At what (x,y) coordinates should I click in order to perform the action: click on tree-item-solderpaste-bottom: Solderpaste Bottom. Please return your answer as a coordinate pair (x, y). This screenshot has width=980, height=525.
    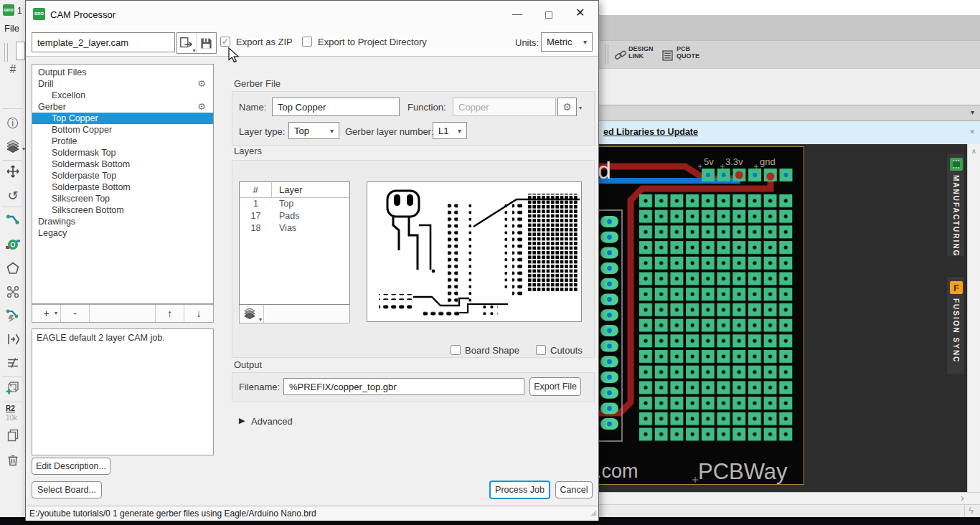
    Looking at the image, I should click on (123, 187).